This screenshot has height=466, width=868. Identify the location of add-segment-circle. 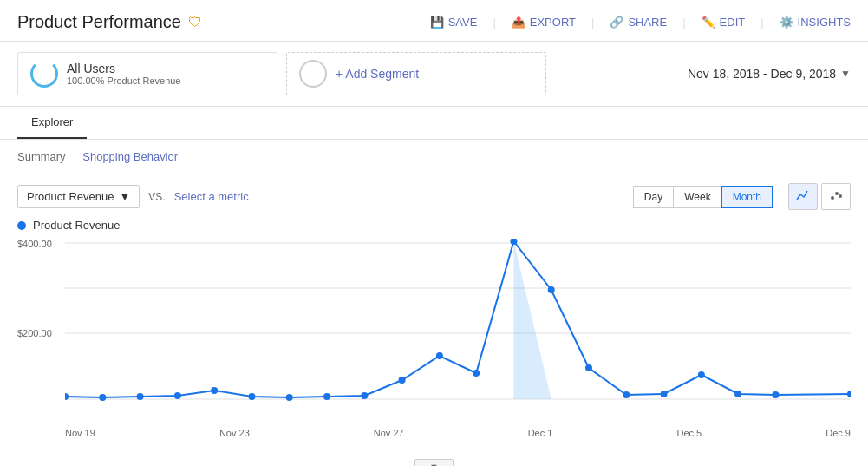
(313, 74).